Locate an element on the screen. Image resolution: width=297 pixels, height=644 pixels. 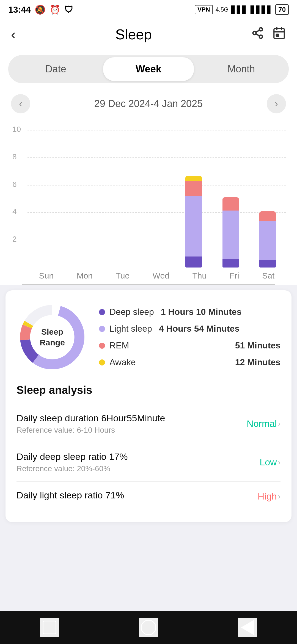
bar-sun is located at coordinates (46, 199).